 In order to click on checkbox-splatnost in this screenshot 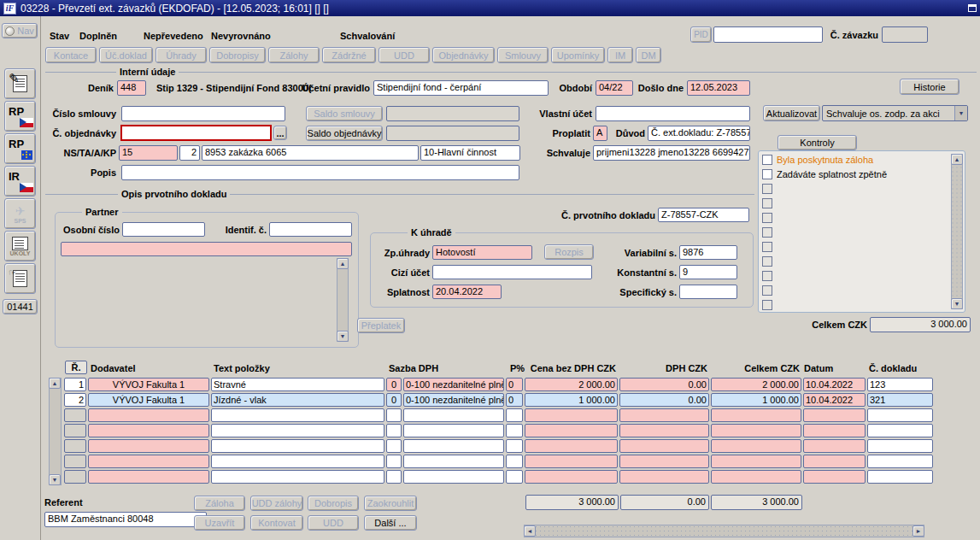, I will do `click(767, 174)`.